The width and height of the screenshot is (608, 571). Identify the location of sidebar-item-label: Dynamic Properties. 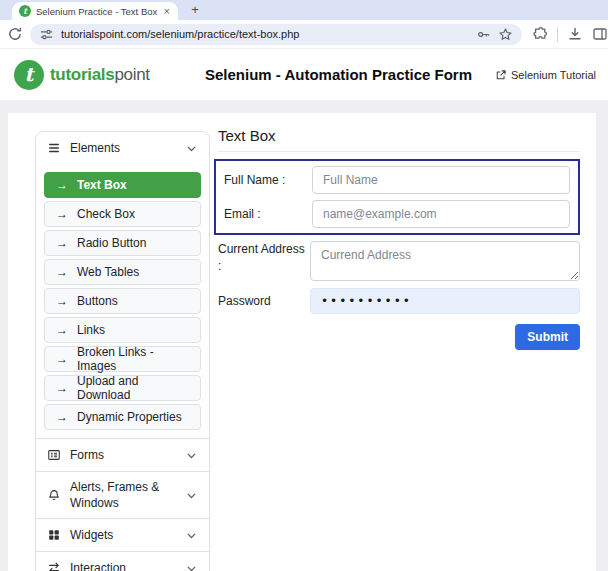
(130, 417).